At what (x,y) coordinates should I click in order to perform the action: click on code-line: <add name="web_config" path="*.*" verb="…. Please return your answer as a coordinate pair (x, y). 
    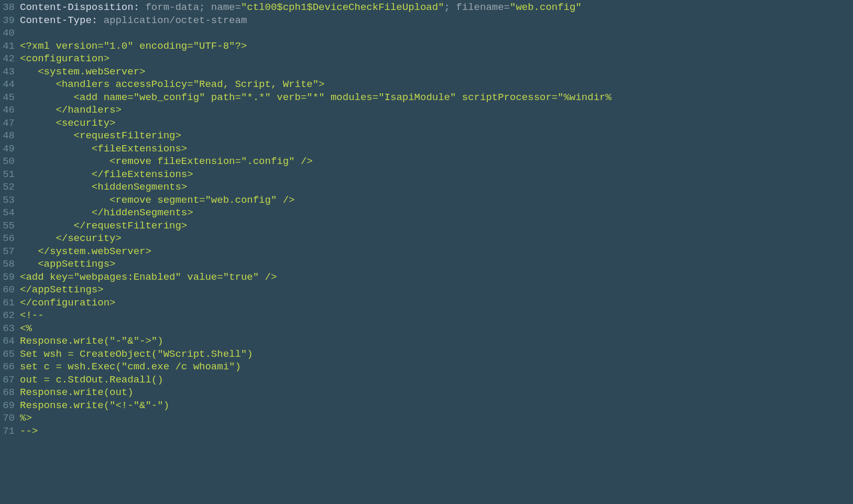
    Looking at the image, I should click on (436, 97).